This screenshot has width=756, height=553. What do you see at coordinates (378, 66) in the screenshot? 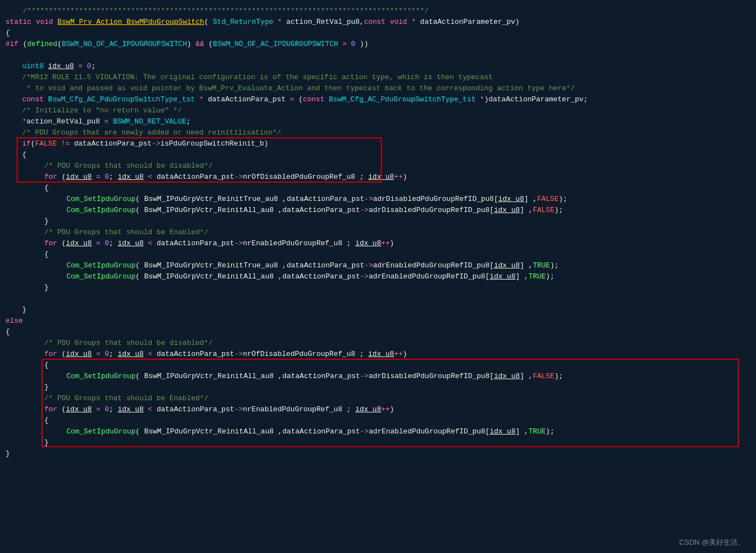
I see `code-line: uint8 idx_u8 = 0;` at bounding box center [378, 66].